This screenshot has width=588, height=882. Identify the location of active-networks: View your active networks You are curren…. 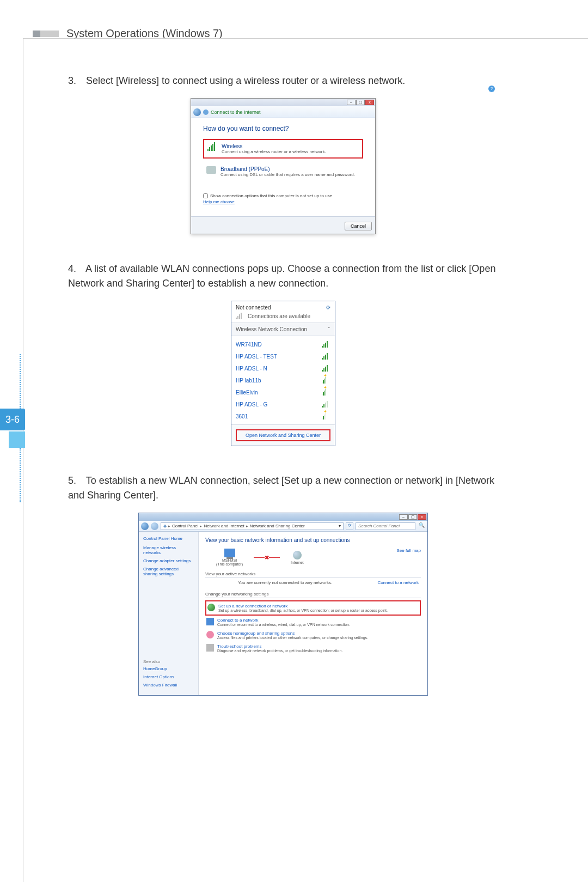
(313, 579).